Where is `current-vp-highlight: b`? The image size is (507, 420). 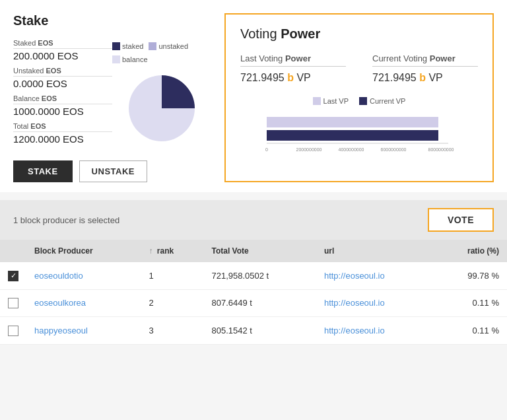 current-vp-highlight: b is located at coordinates (422, 78).